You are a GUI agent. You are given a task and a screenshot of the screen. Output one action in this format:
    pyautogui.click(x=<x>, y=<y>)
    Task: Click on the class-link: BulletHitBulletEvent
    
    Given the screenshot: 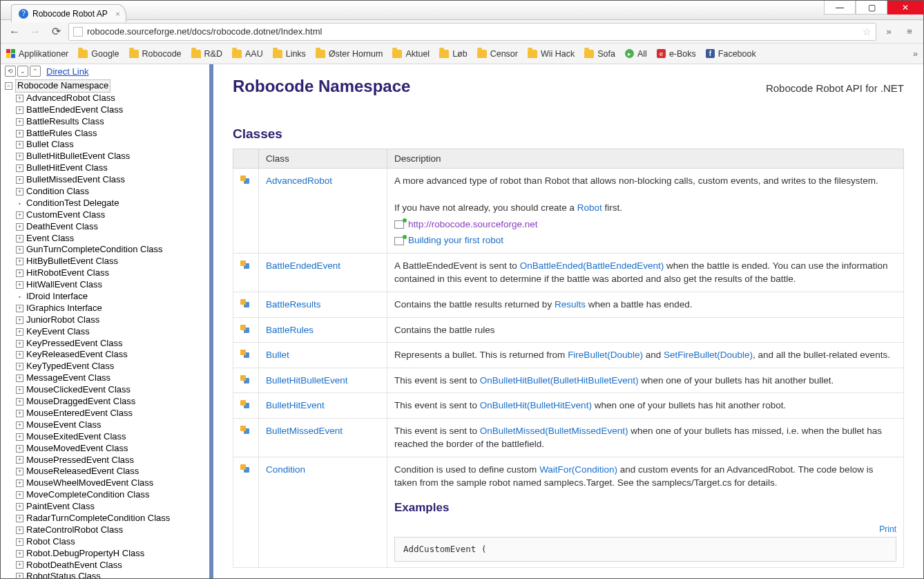 What is the action you would take?
    pyautogui.click(x=307, y=380)
    